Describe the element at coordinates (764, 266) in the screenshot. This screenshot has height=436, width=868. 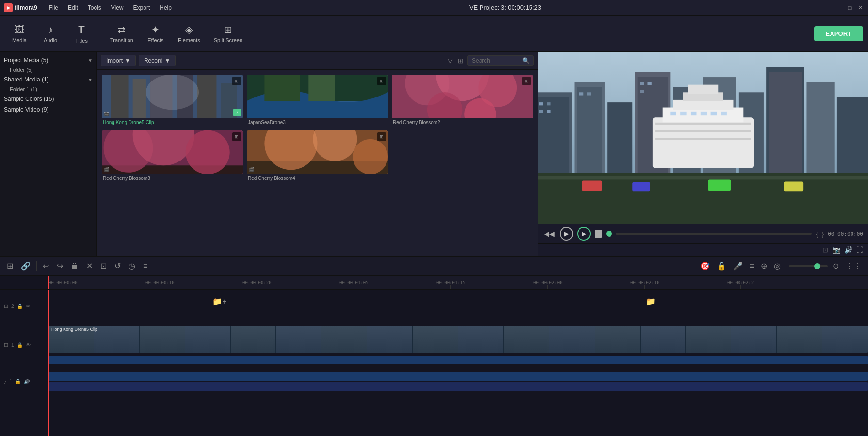
I see `add-icon: ⊕` at that location.